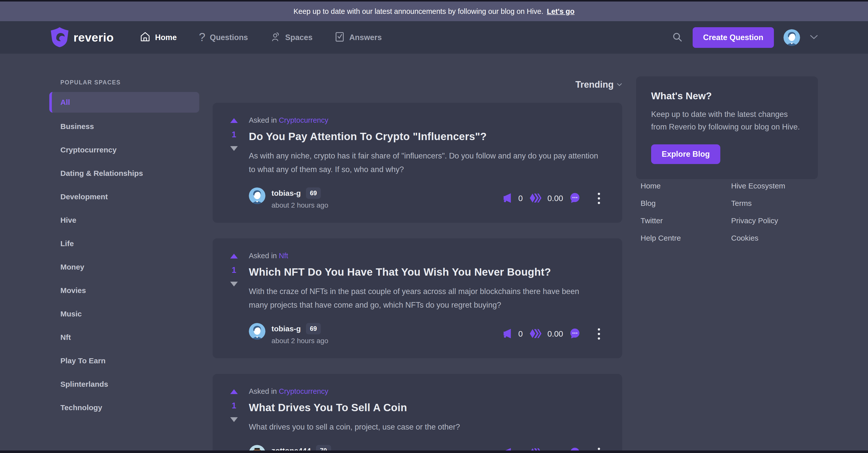 The width and height of the screenshot is (868, 453). Describe the element at coordinates (733, 38) in the screenshot. I see `create-question-button: Create Question` at that location.